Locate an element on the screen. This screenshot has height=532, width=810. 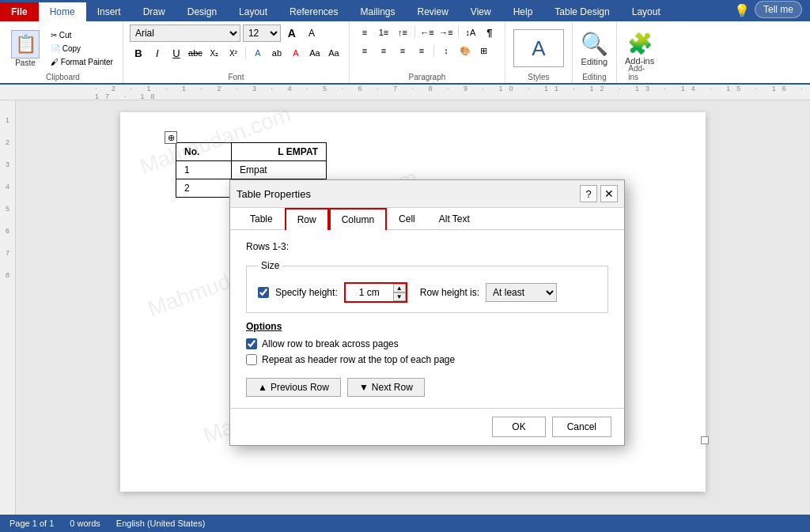
bold-button: B is located at coordinates (138, 53).